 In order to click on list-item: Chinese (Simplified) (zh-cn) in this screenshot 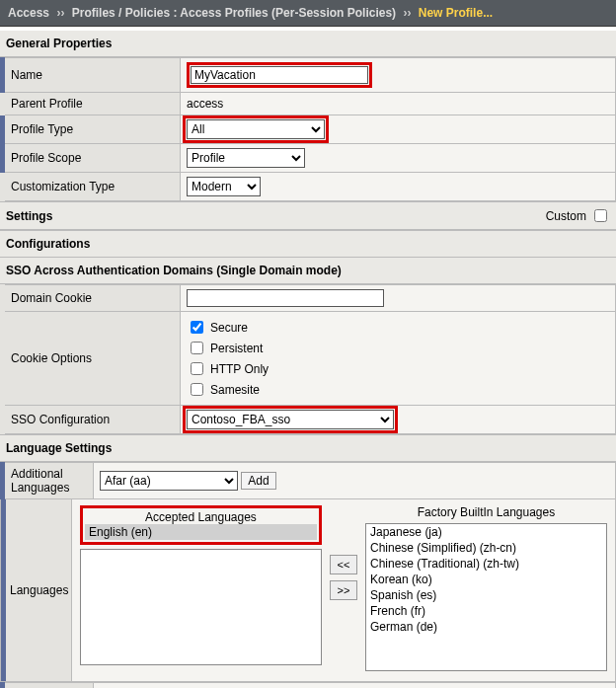, I will do `click(486, 548)`.